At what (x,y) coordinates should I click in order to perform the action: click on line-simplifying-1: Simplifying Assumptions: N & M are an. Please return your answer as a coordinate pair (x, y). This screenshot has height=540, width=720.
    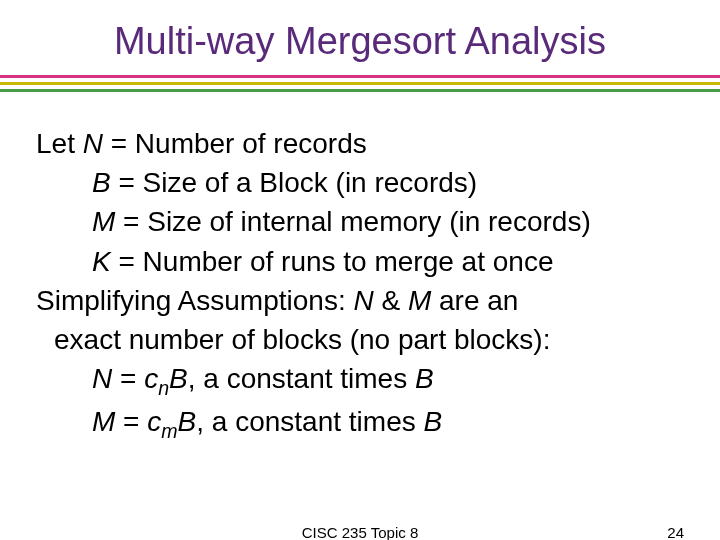
    Looking at the image, I should click on (360, 300).